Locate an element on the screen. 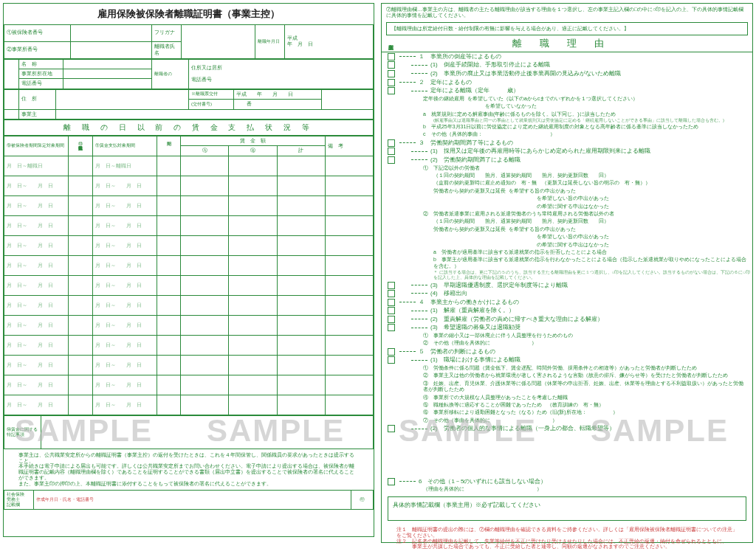 The width and height of the screenshot is (756, 554). cell: 離職年月日 is located at coordinates (270, 41).